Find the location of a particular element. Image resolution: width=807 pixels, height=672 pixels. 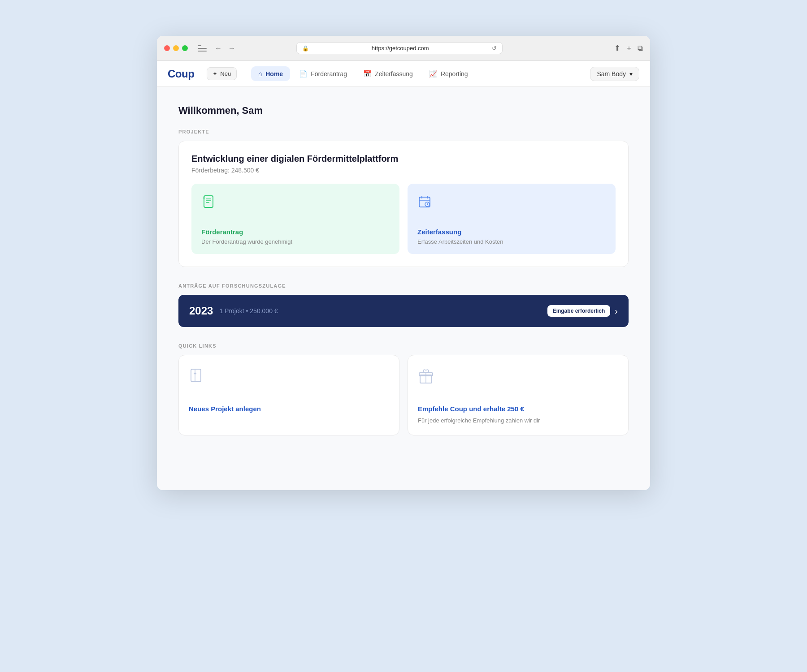

chevron-right-icon: › is located at coordinates (616, 311).